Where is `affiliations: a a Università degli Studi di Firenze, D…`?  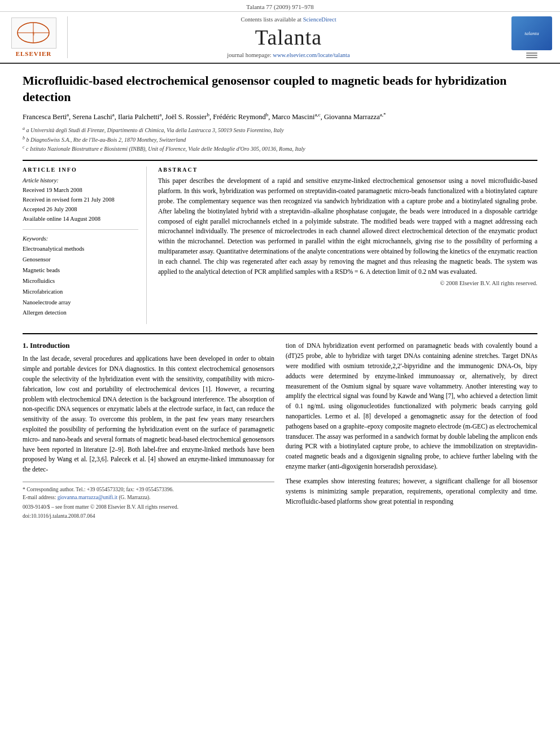 affiliations: a a Università degli Studi di Firenze, D… is located at coordinates (280, 139).